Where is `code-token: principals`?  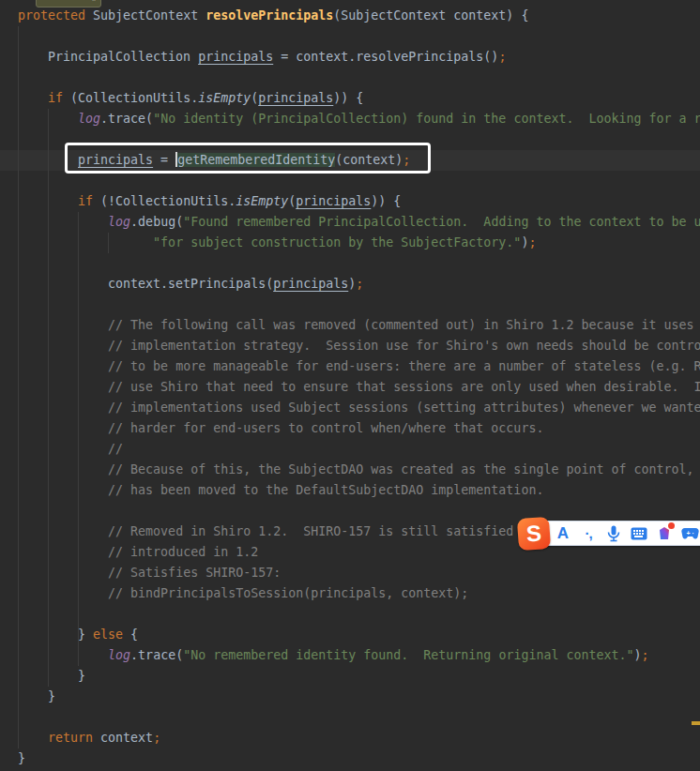
code-token: principals is located at coordinates (296, 98).